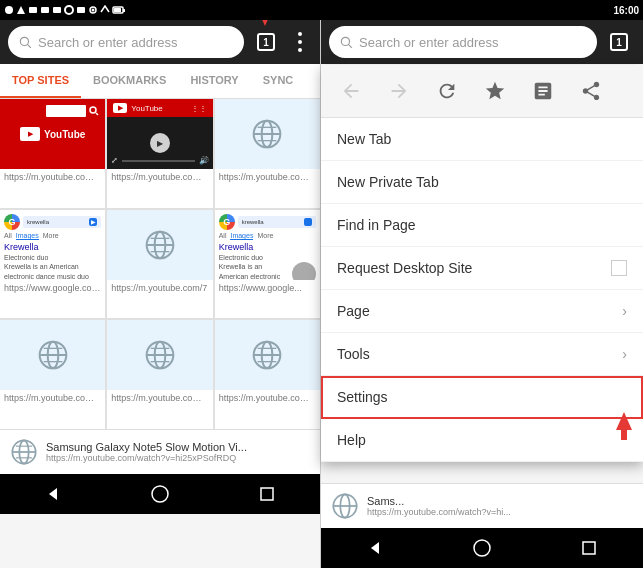 The image size is (643, 568). What do you see at coordinates (53, 494) in the screenshot?
I see `left-nav-back` at bounding box center [53, 494].